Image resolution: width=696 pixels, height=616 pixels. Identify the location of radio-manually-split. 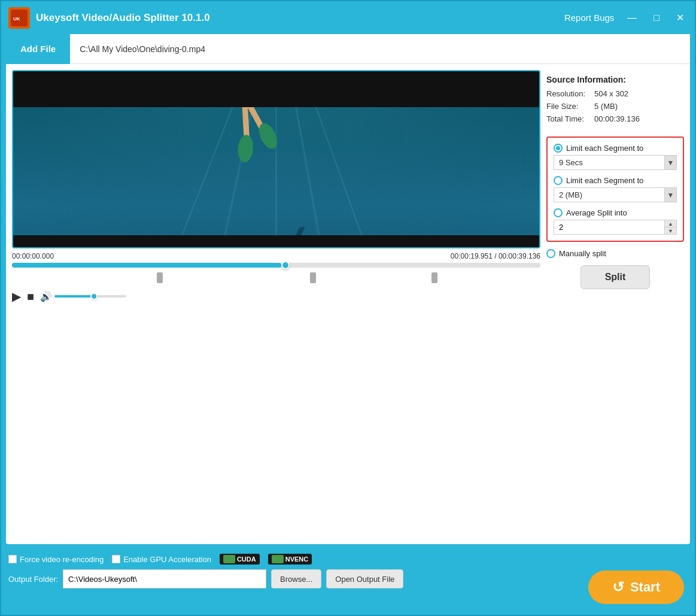
(551, 254).